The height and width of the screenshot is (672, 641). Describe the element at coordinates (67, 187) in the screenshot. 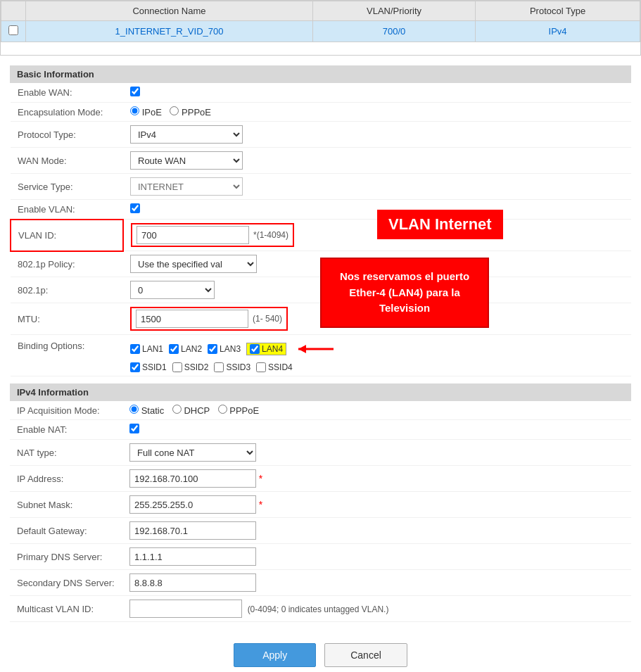

I see `service-type-label: Service Type:` at that location.